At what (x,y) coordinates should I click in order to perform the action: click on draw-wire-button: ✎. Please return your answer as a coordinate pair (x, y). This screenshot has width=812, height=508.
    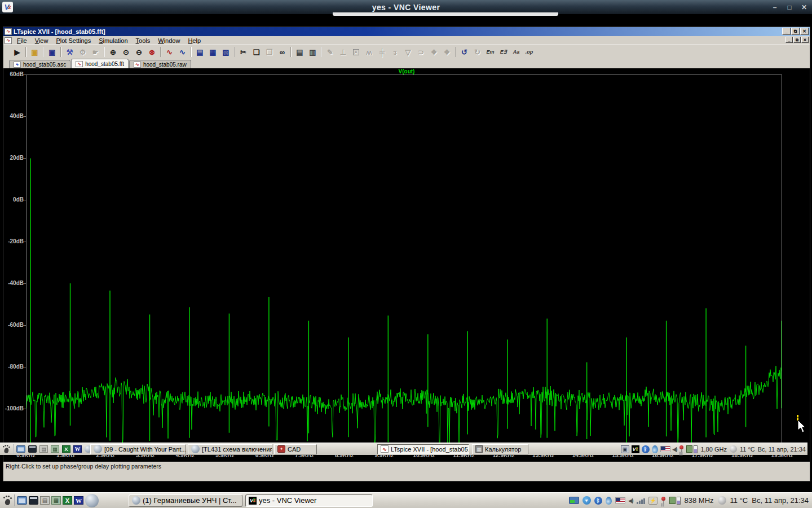
    Looking at the image, I should click on (330, 52).